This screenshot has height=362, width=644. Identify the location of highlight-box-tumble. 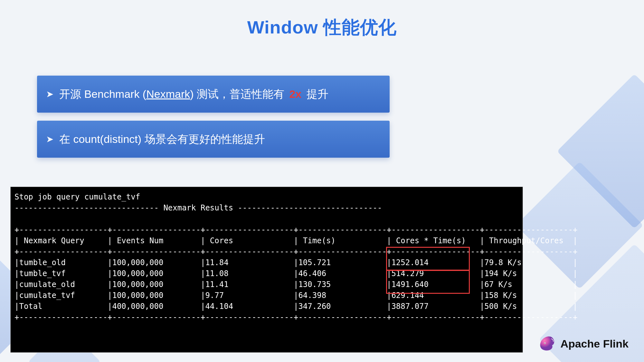
(428, 259).